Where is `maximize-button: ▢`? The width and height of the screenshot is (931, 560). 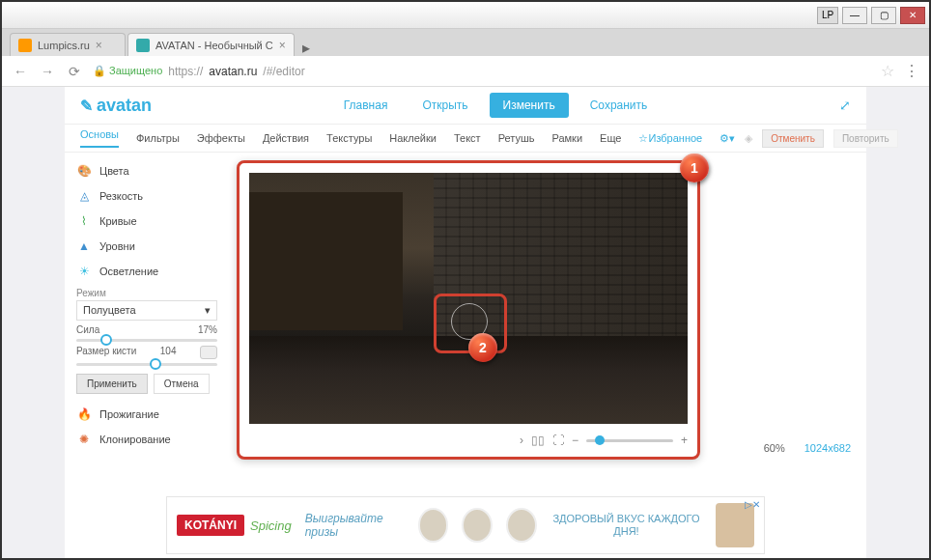
maximize-button: ▢ is located at coordinates (884, 15).